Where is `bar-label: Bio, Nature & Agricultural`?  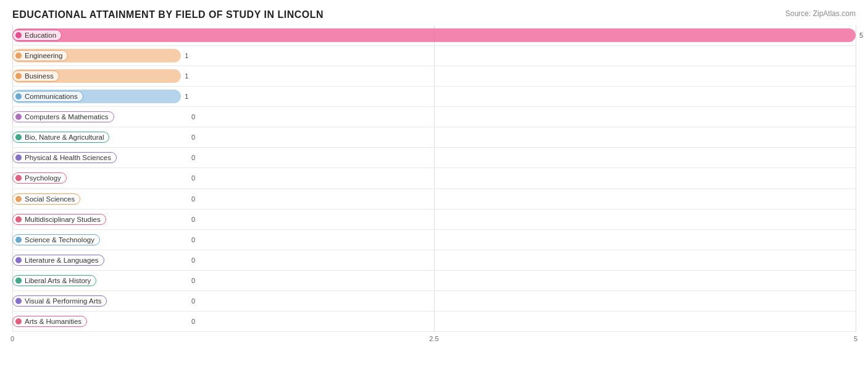
bar-label: Bio, Nature & Agricultural is located at coordinates (61, 137).